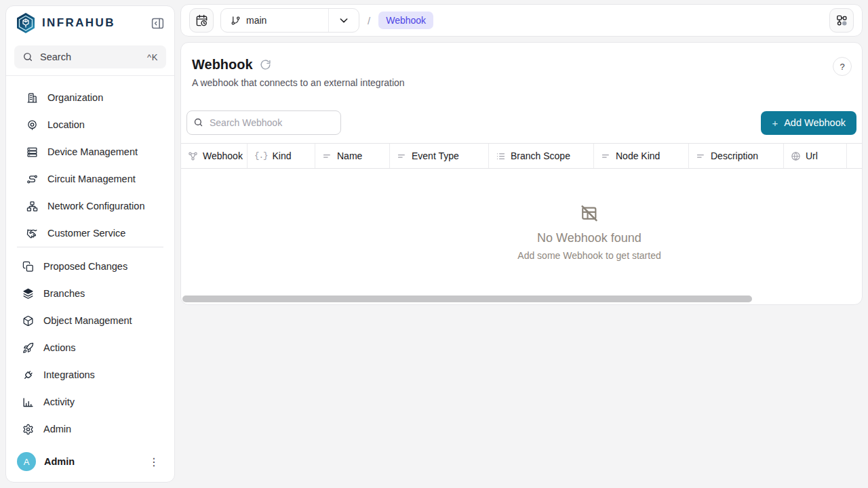 This screenshot has width=868, height=488. What do you see at coordinates (353, 156) in the screenshot?
I see `column-header-name: Name` at bounding box center [353, 156].